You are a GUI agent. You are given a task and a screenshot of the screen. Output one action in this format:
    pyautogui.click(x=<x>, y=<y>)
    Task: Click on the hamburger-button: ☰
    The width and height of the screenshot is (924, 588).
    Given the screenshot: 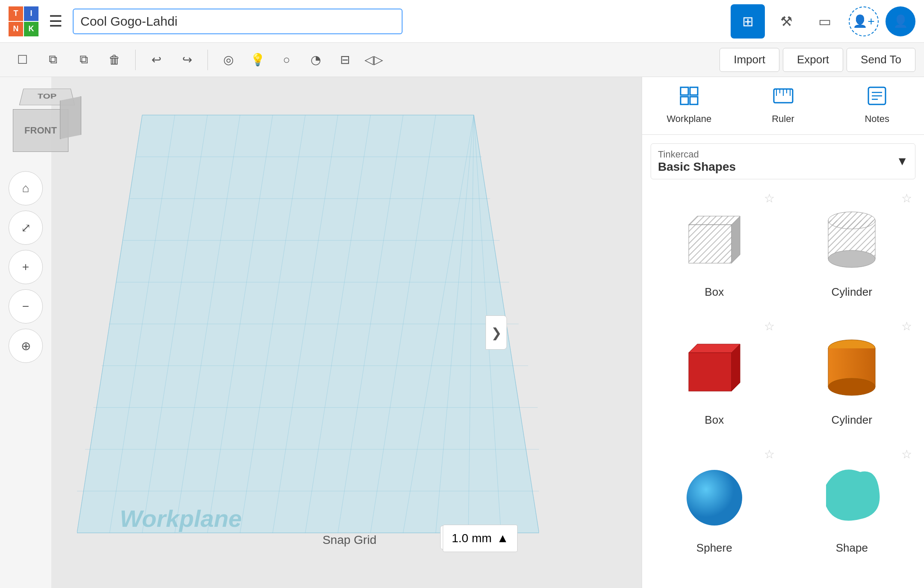 What is the action you would take?
    pyautogui.click(x=56, y=21)
    